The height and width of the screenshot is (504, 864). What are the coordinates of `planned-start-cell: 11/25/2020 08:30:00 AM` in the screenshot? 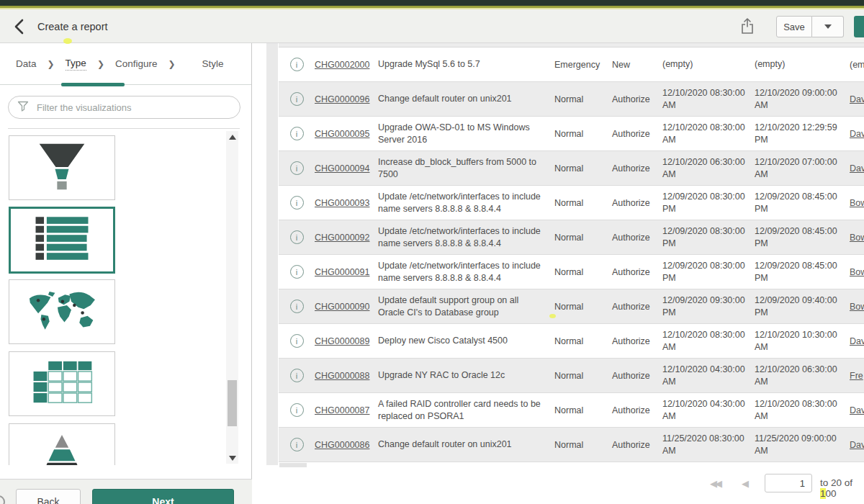 It's located at (708, 445).